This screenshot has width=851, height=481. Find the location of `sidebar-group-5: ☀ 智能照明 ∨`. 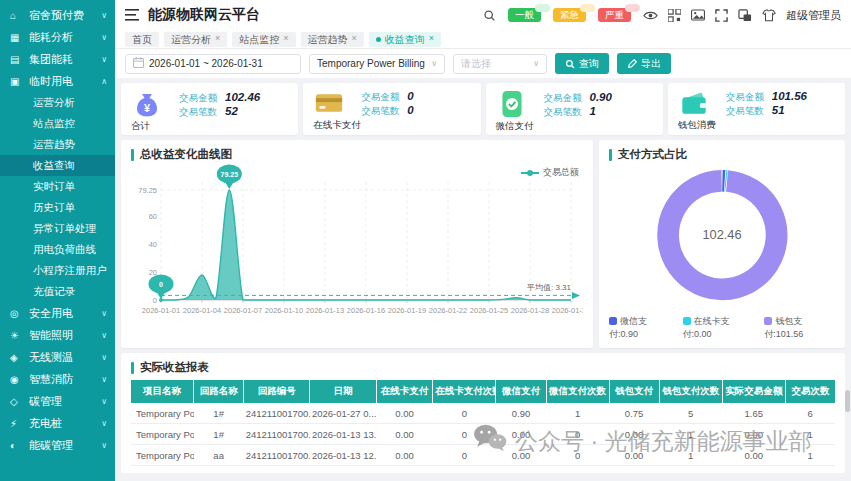

sidebar-group-5: ☀ 智能照明 ∨ is located at coordinates (58, 335).